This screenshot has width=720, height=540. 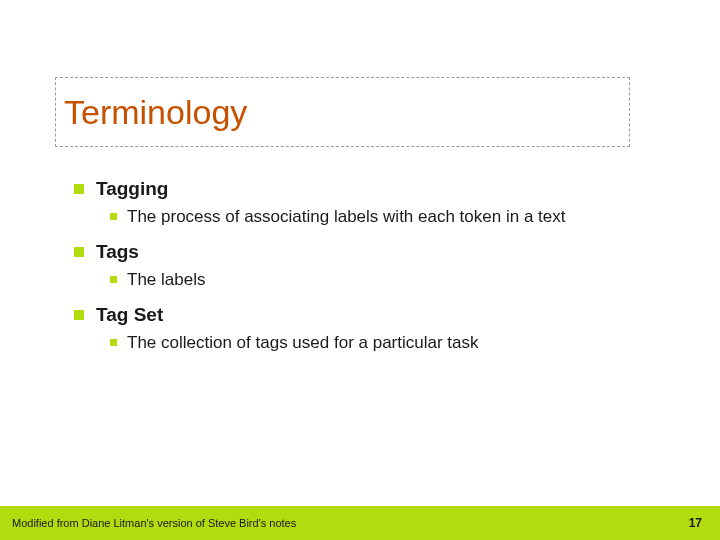 What do you see at coordinates (154, 523) in the screenshot?
I see `footer-note: Modified from Diane Litman's version of …` at bounding box center [154, 523].